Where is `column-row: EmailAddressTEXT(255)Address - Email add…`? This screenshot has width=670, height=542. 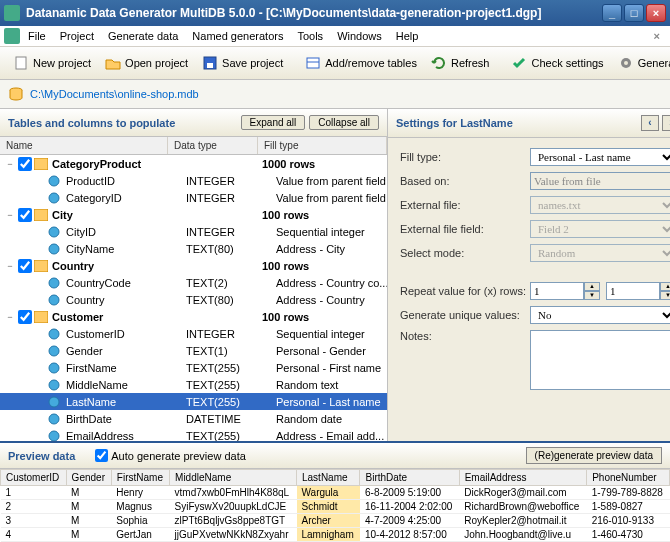
column-row: EmailAddressTEXT(255)Address - Email add… is located at coordinates (194, 434).